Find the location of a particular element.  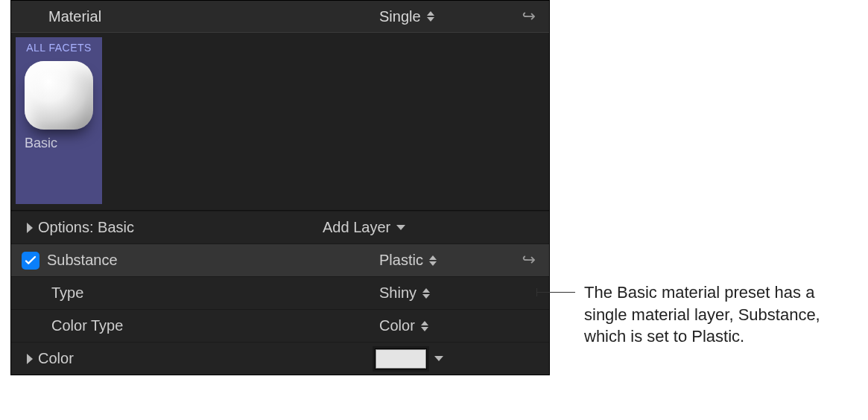

options-row: Options: Basic Add Layer is located at coordinates (280, 227).